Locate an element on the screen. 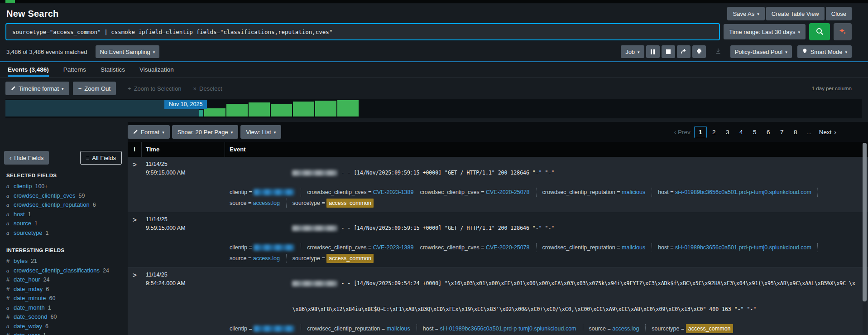 Image resolution: width=868 pixels, height=335 pixels. field-item: # date_mday 6 is located at coordinates (66, 289).